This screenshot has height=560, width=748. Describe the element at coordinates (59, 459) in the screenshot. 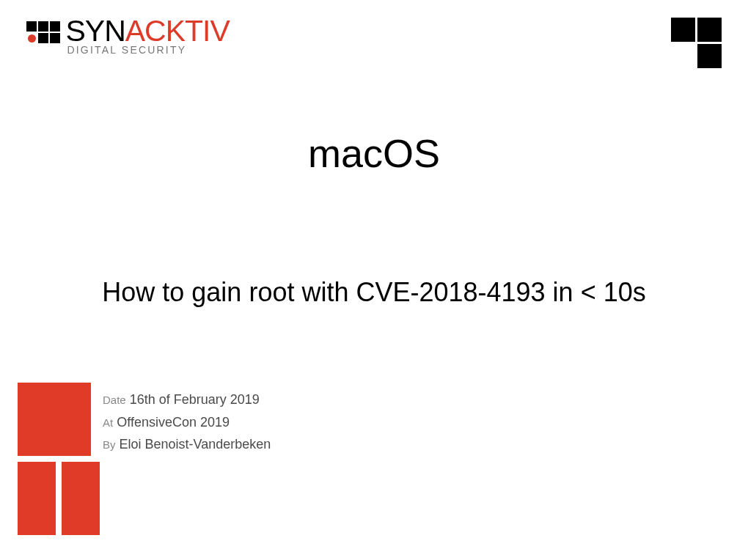

I see `bottom-squares-icon` at that location.